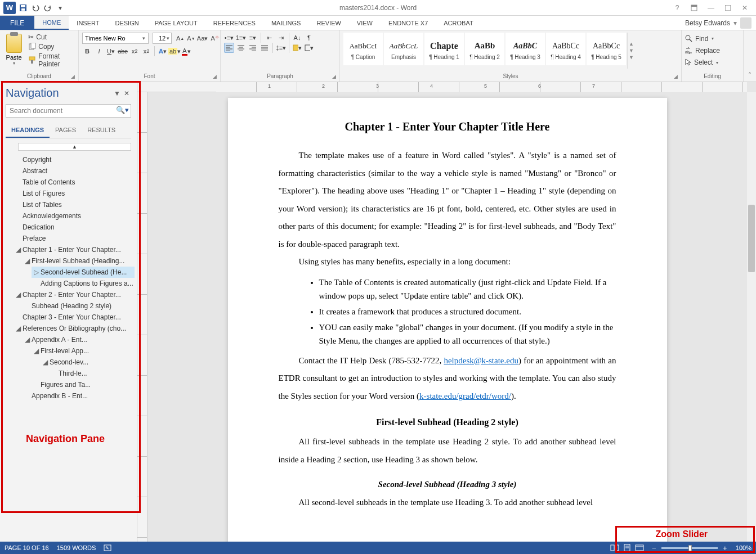 The width and height of the screenshot is (756, 554). What do you see at coordinates (297, 48) in the screenshot?
I see `shading-icon: ▾` at bounding box center [297, 48].